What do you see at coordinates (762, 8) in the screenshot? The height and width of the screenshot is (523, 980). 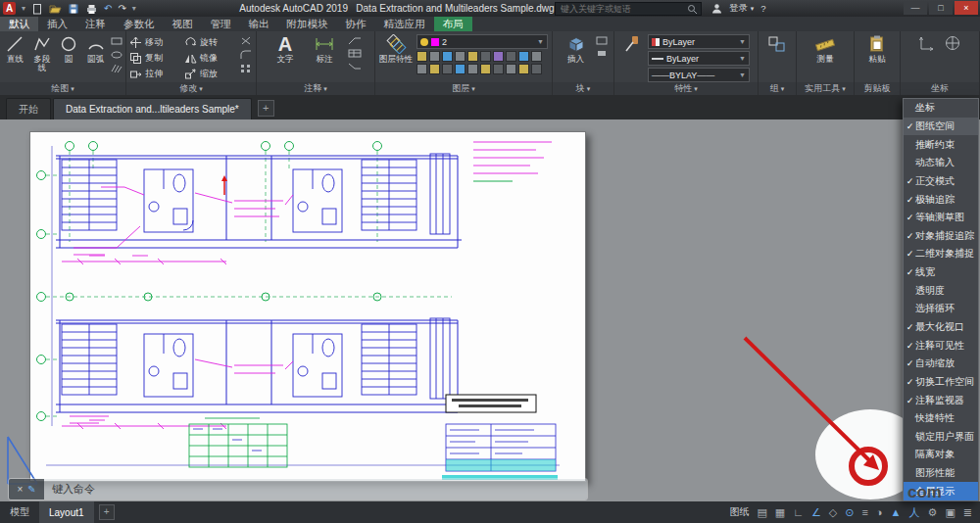 I see `help-icon: ?` at bounding box center [762, 8].